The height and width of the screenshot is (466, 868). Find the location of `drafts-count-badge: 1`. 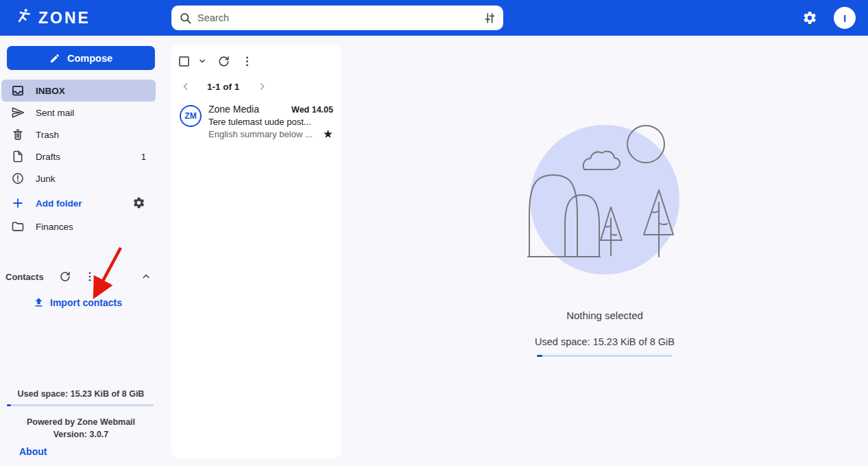

drafts-count-badge: 1 is located at coordinates (144, 156).